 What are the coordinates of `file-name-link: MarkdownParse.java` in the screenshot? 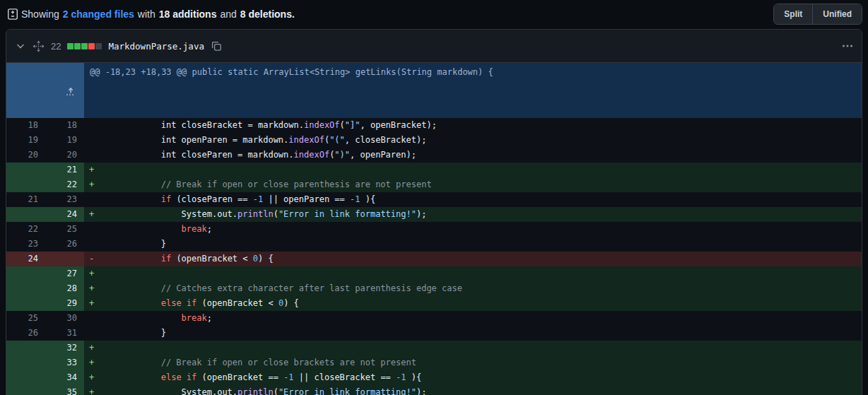 It's located at (156, 47).